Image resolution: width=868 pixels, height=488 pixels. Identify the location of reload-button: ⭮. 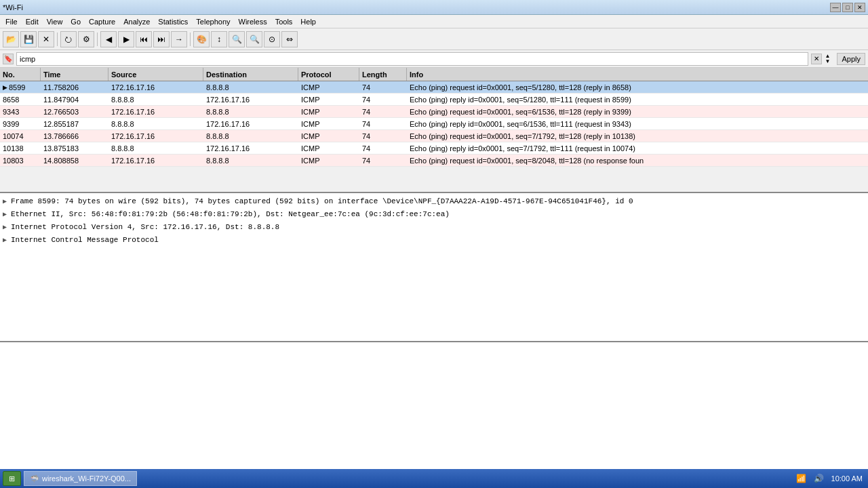
(68, 39).